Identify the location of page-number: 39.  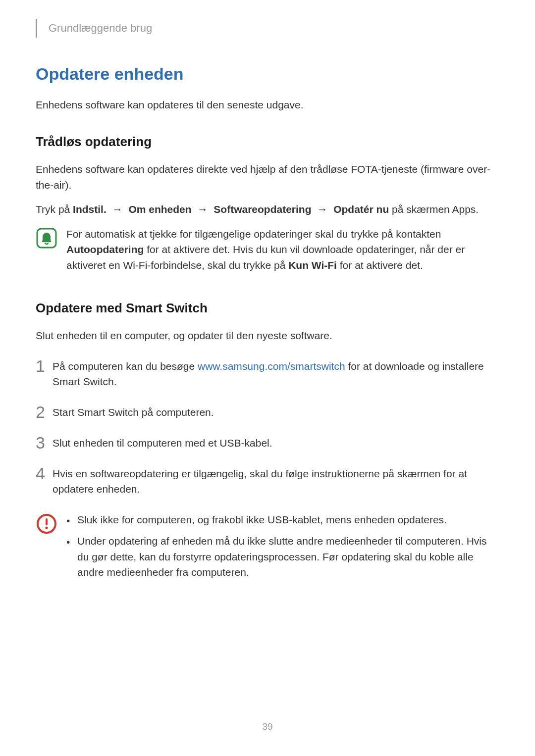
(268, 727).